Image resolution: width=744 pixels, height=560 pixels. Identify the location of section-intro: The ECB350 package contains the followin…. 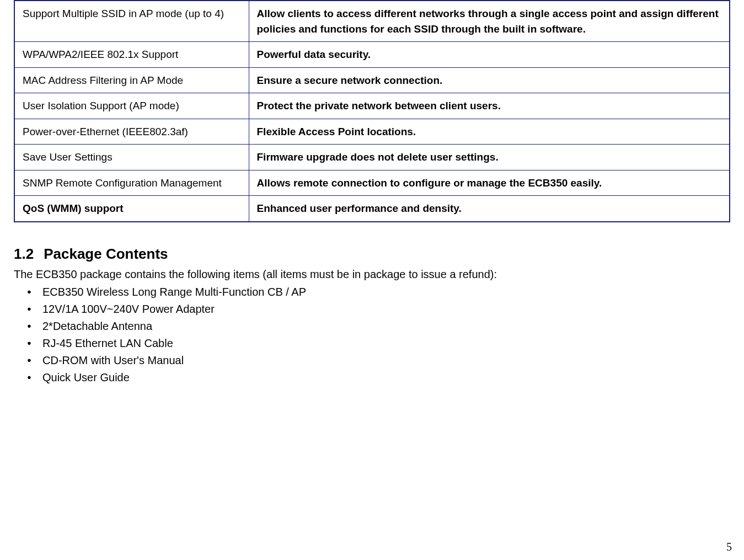
(372, 274).